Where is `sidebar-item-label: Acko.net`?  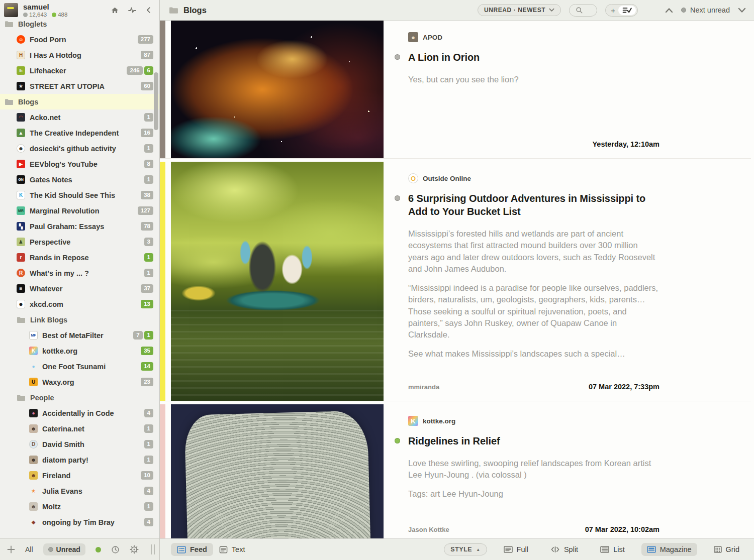
sidebar-item-label: Acko.net is located at coordinates (84, 118).